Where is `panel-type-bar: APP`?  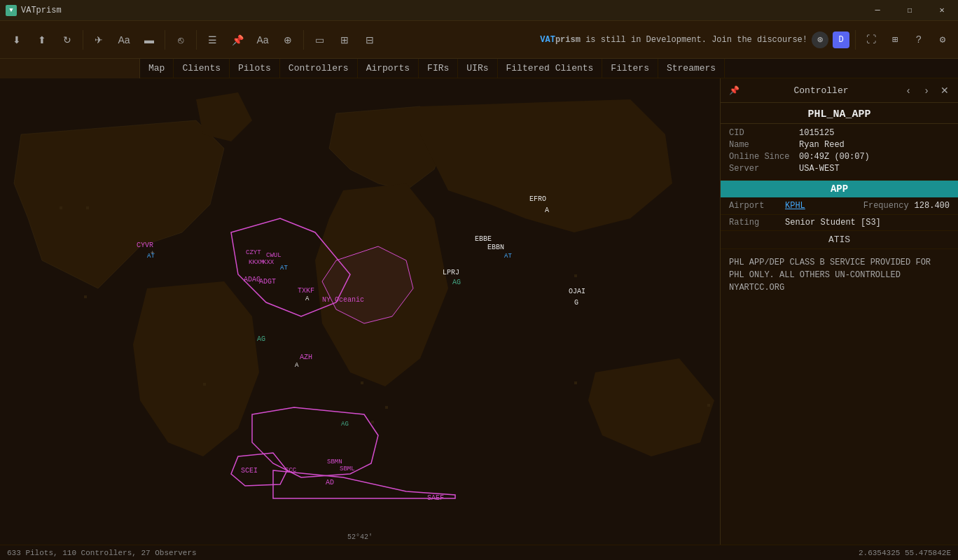 panel-type-bar: APP is located at coordinates (839, 189).